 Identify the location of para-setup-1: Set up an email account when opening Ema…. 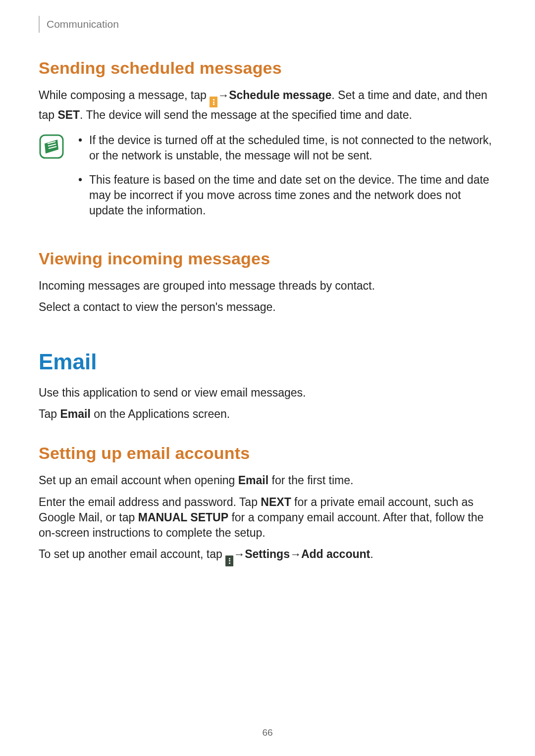
(268, 480).